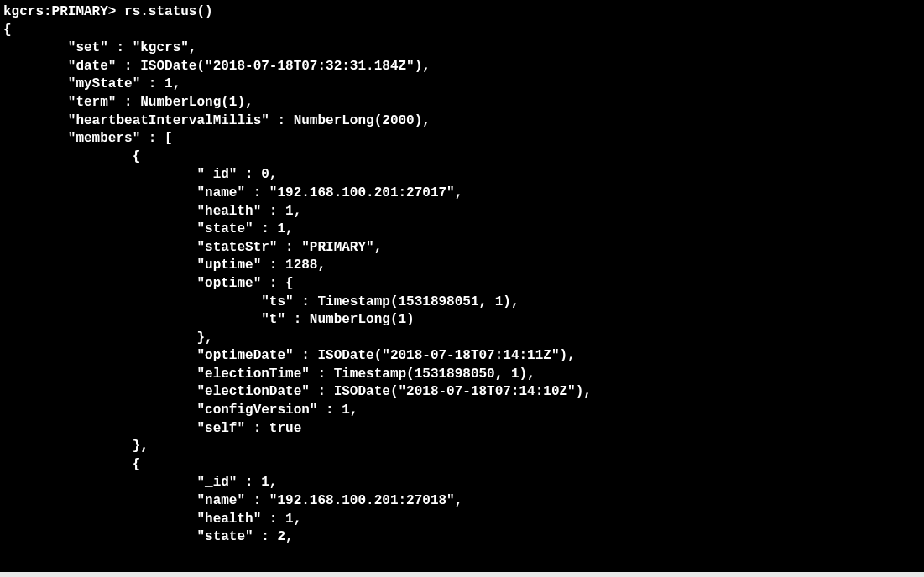 This screenshot has width=924, height=577. I want to click on output-members-open: "members" : [, so click(463, 139).